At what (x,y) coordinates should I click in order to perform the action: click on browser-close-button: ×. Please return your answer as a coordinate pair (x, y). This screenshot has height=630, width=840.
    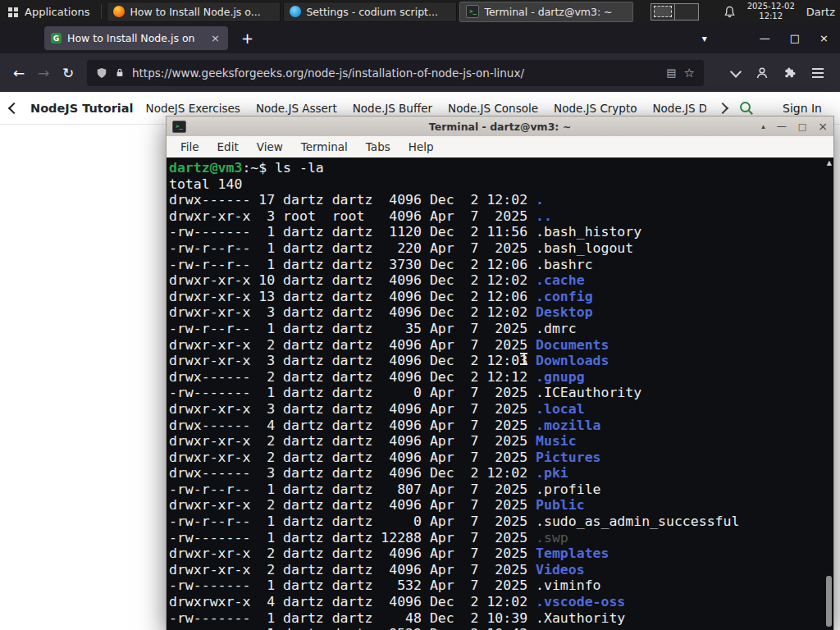
    Looking at the image, I should click on (824, 38).